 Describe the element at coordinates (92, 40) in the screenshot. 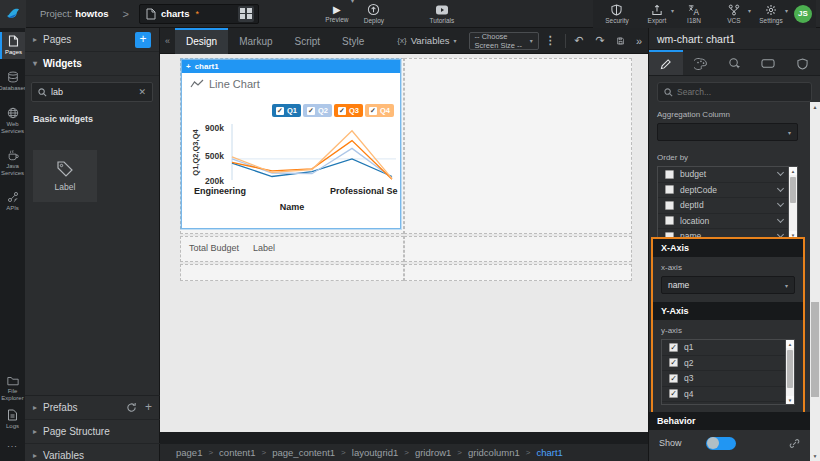

I see `pages-accordion: ▸ Pages +` at that location.